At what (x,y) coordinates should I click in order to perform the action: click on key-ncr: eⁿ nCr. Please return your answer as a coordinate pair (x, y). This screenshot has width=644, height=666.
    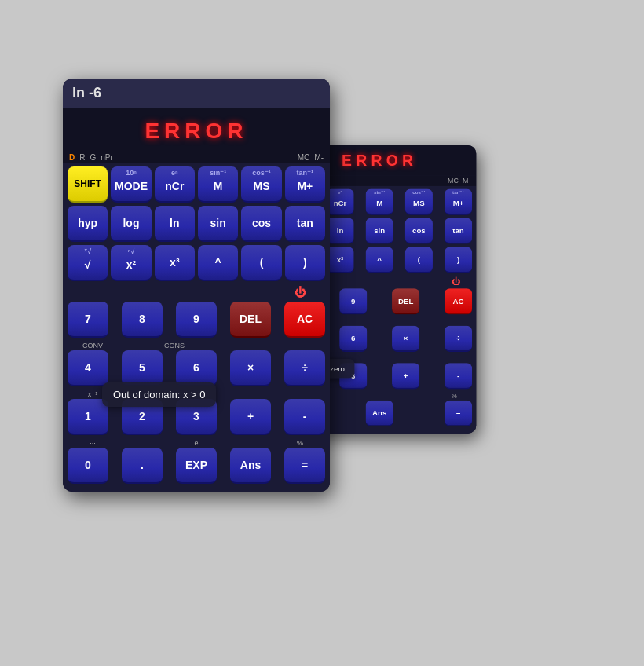
    Looking at the image, I should click on (174, 185).